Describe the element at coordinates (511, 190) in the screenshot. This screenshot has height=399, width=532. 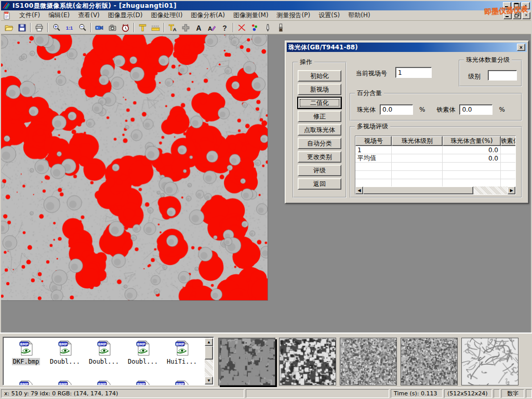
I see `scroll-right-arrow: ▶` at that location.